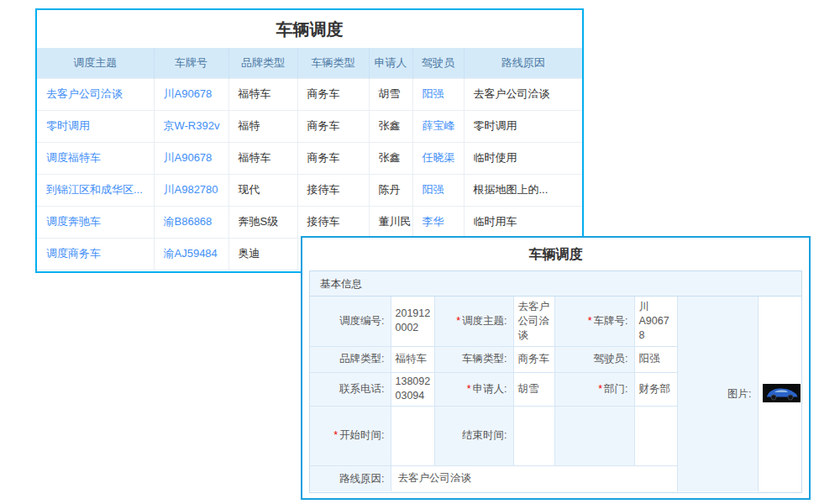 The width and height of the screenshot is (840, 504). Describe the element at coordinates (595, 435) in the screenshot. I see `empty-label-cell` at that location.